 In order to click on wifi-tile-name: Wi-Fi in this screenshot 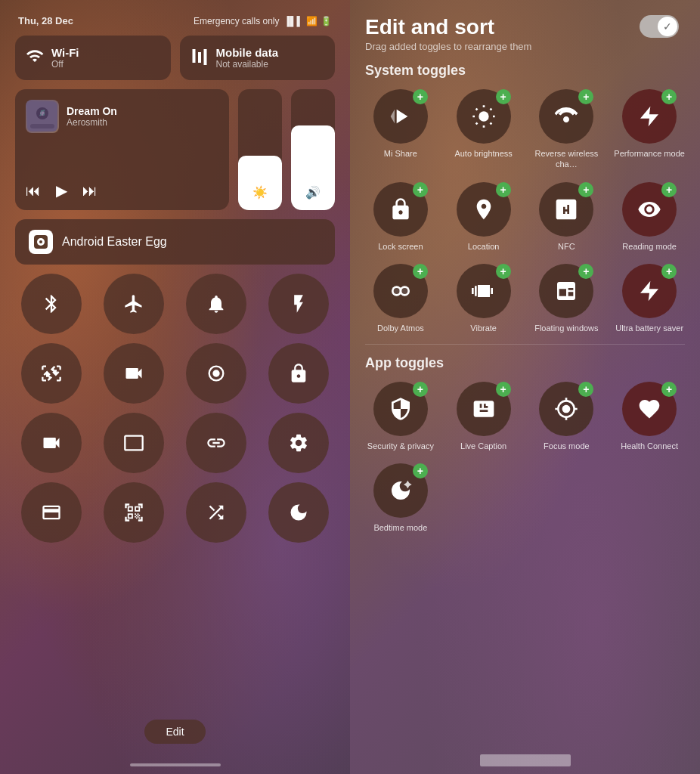, I will do `click(65, 53)`.